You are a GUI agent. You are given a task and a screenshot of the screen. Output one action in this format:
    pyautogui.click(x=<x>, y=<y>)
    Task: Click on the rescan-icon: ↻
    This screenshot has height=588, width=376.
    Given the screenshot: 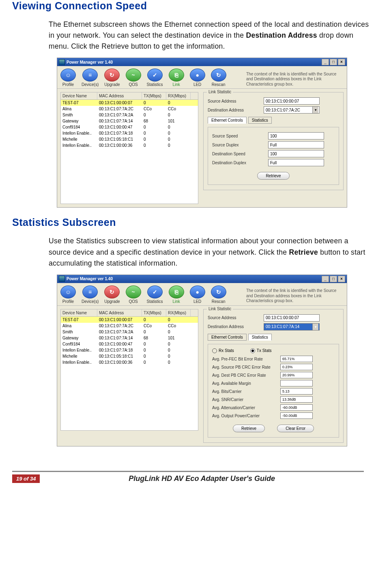 What is the action you would take?
    pyautogui.click(x=219, y=75)
    